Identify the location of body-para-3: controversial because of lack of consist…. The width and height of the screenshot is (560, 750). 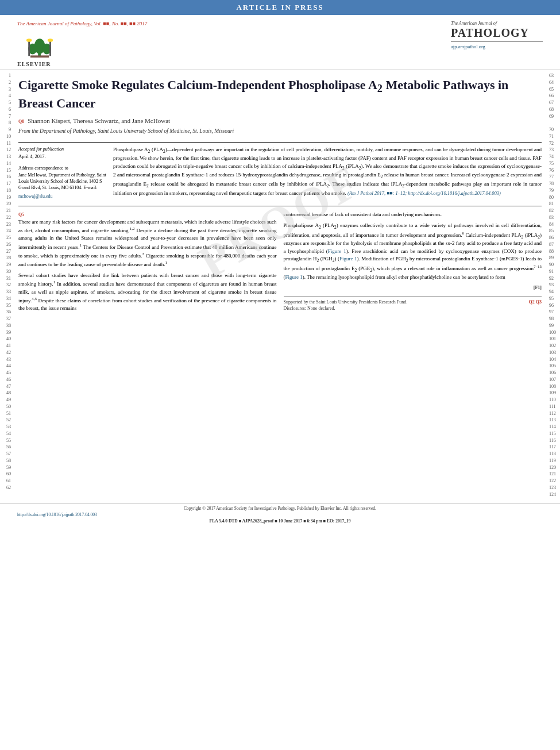
(413, 215).